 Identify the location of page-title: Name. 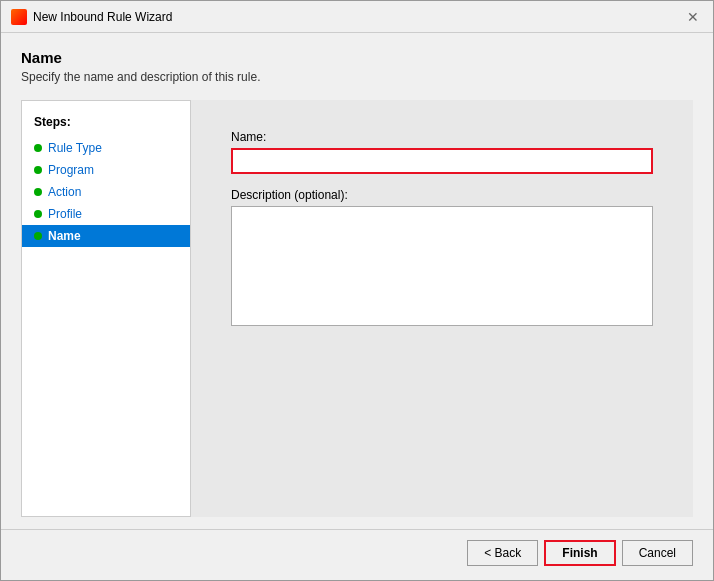
(357, 58).